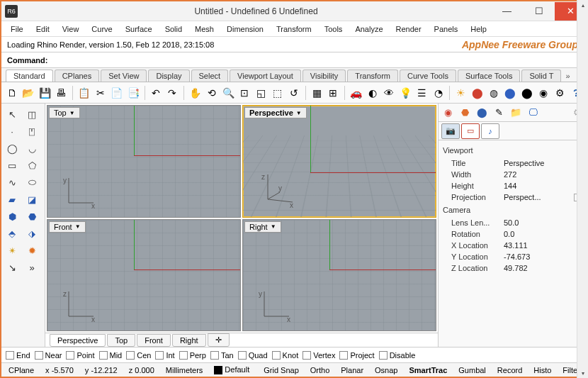 Image resolution: width=588 pixels, height=378 pixels. I want to click on status-cplane: CPlane, so click(21, 370).